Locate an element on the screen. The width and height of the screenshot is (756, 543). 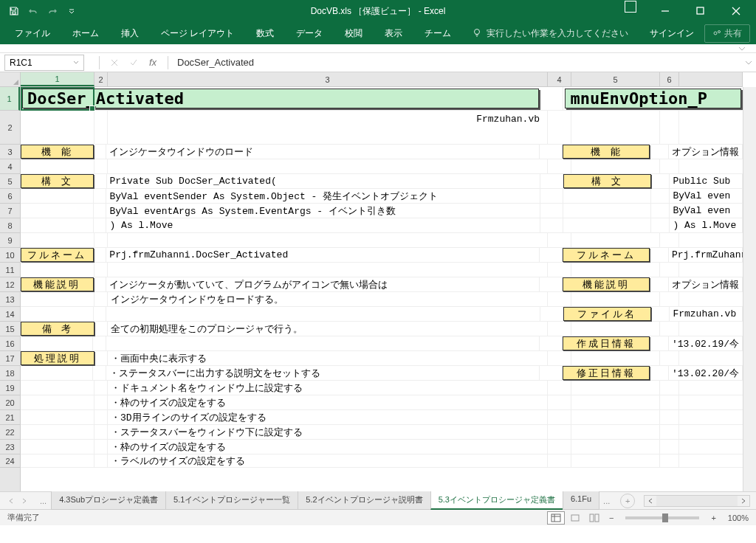
cell: Private Sub DocSer_Activated( is located at coordinates (323, 181).